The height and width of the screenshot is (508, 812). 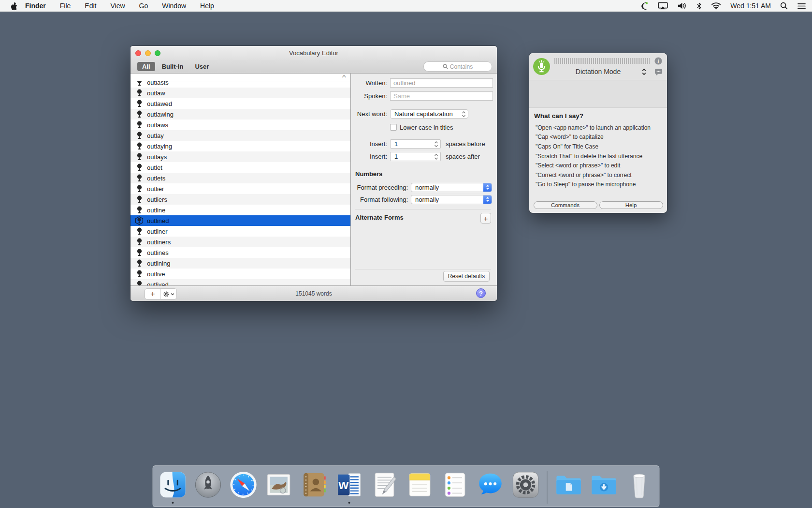 I want to click on dock-mail, so click(x=279, y=487).